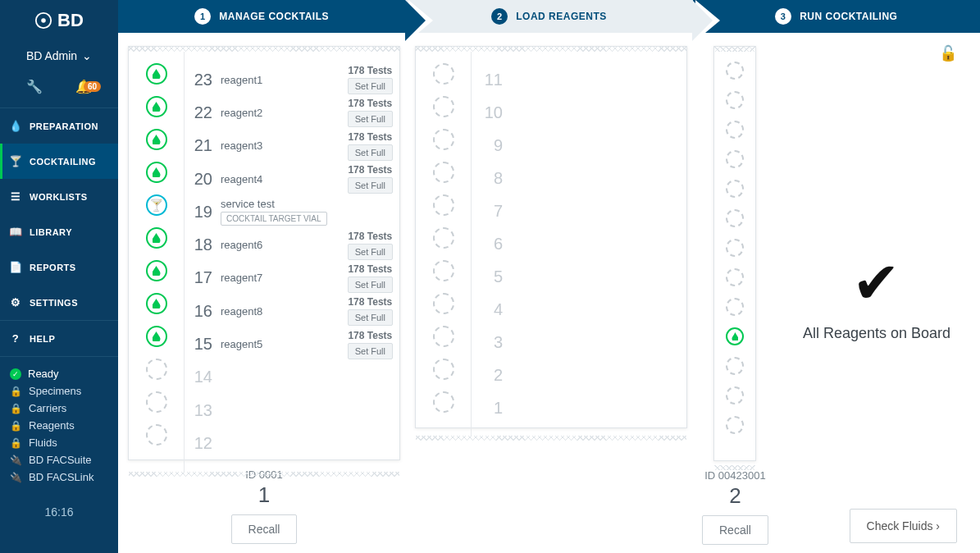 This screenshot has width=980, height=553. I want to click on rack-1-slot: 12, so click(292, 443).